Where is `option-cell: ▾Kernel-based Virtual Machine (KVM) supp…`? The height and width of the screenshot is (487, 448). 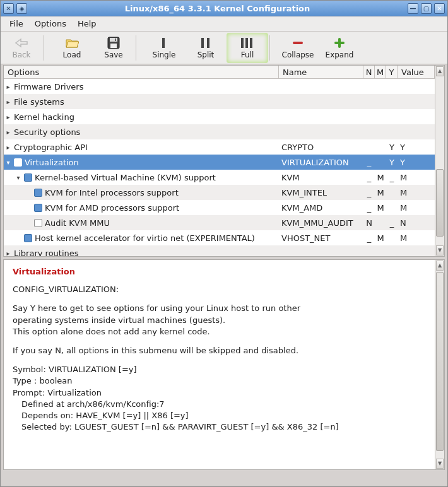
option-cell: ▾Kernel-based Virtual Machine (KVM) supp… is located at coordinates (141, 177).